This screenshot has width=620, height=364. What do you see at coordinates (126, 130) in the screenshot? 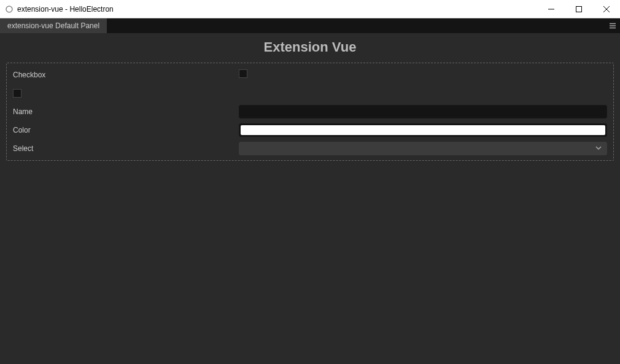
I see `color-label: Color` at bounding box center [126, 130].